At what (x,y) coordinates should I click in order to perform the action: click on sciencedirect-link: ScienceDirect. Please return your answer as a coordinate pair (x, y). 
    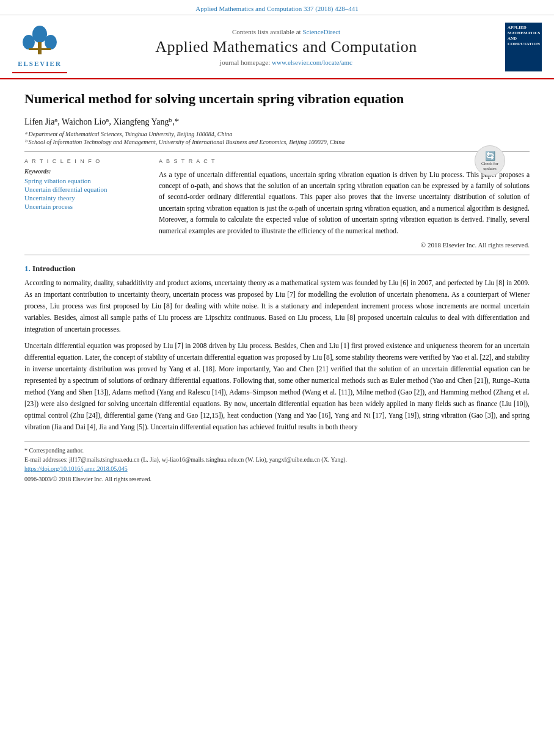
    Looking at the image, I should click on (321, 32).